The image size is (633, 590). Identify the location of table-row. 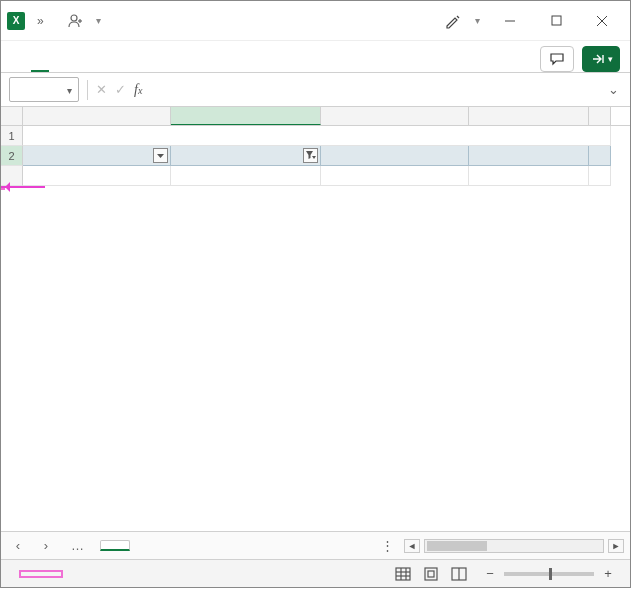
(316, 176).